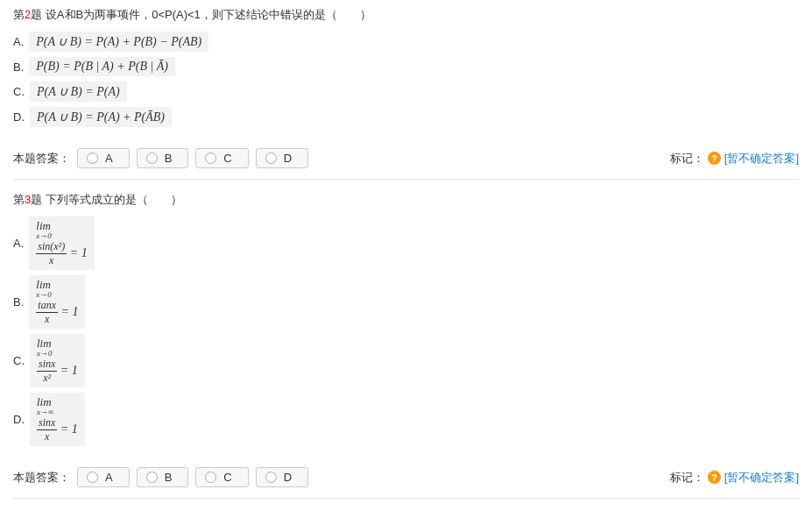  I want to click on option-d: D. P(A ∪ B) = P(A) + P(ĀB), so click(406, 117).